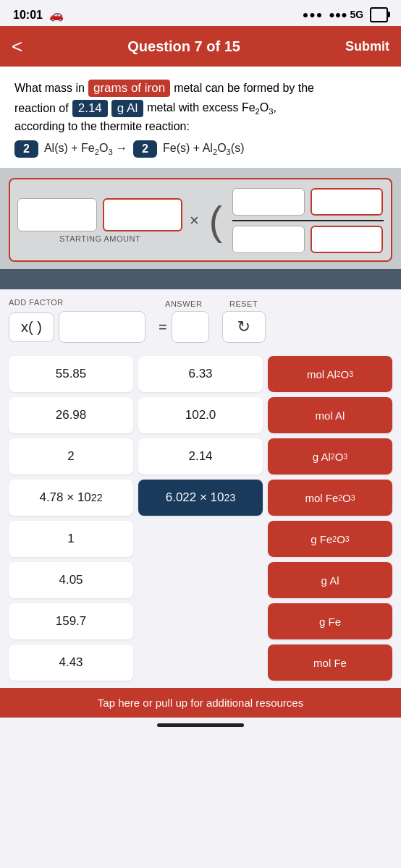 This screenshot has height=868, width=401. What do you see at coordinates (200, 725) in the screenshot?
I see `home-bar` at bounding box center [200, 725].